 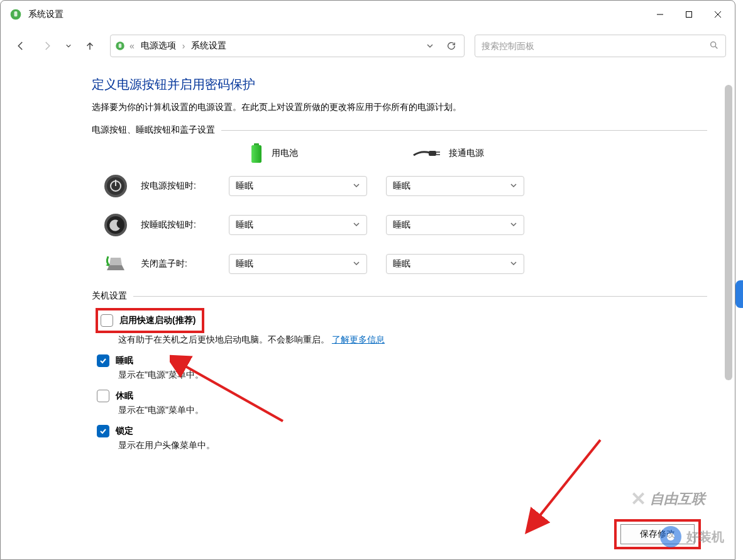 I want to click on address-bar: « 电源选项 › 系统设置, so click(x=287, y=46).